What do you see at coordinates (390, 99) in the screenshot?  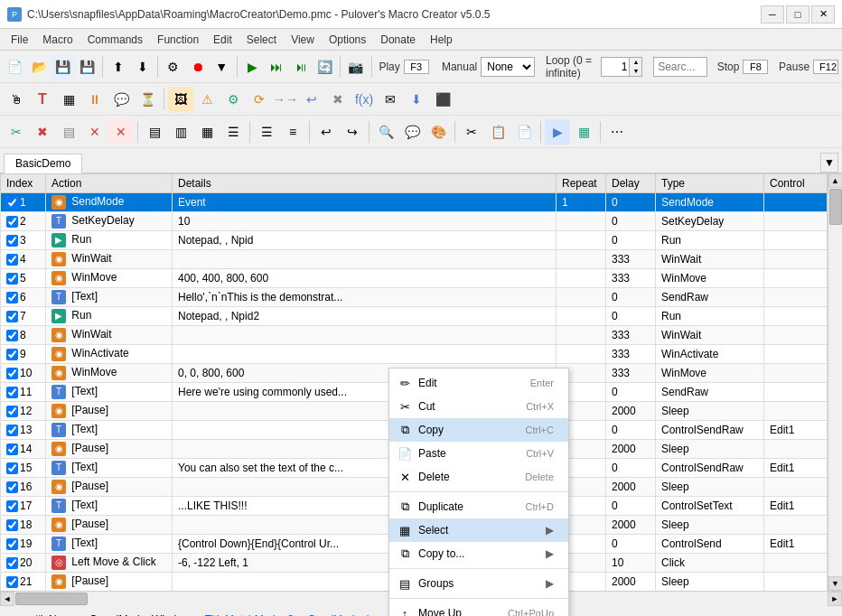 I see `tb2-btn15: ✉` at bounding box center [390, 99].